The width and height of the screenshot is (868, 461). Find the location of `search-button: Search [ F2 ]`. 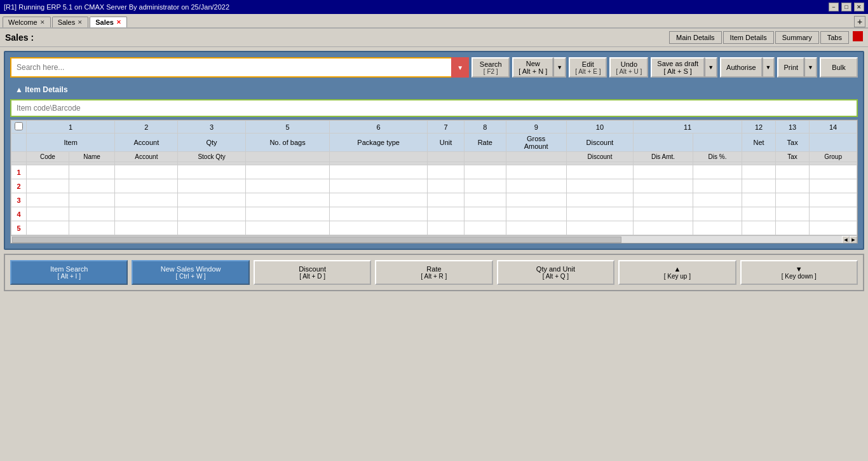

search-button: Search [ F2 ] is located at coordinates (491, 67).